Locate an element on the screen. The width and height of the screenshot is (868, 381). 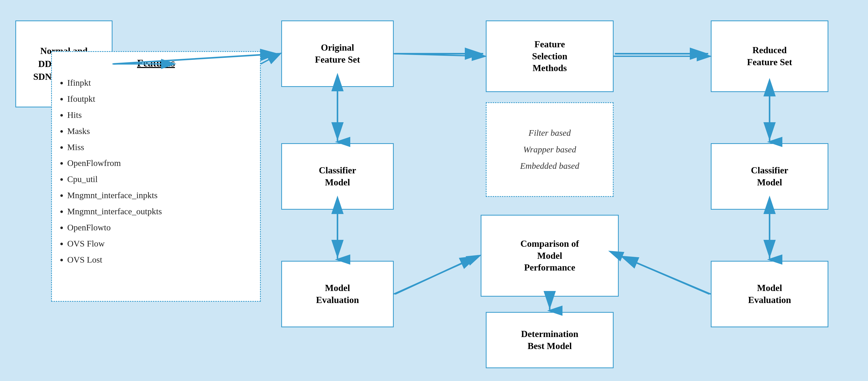
determination-box: DeterminationBest Model is located at coordinates (550, 340).